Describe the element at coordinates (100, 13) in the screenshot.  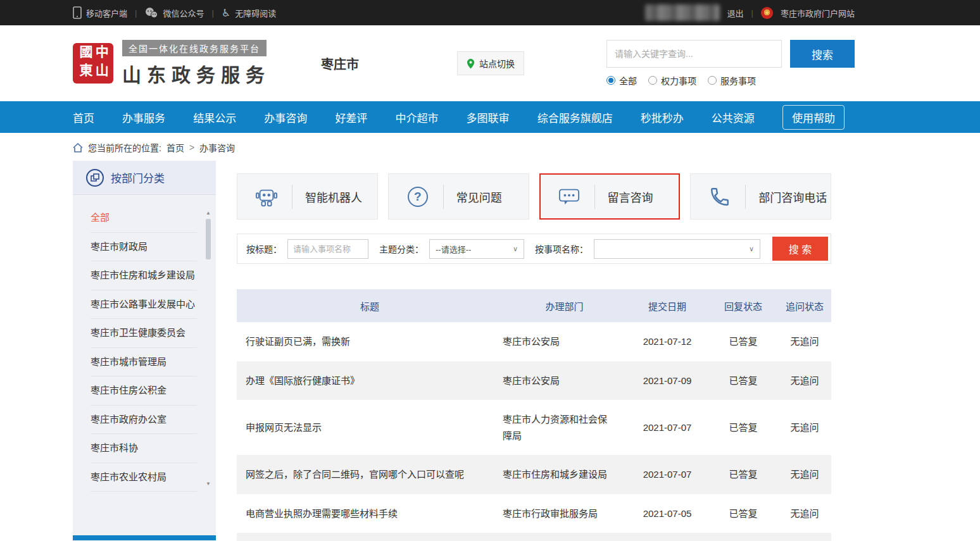
I see `mobile-client-link: 移动客户端` at that location.